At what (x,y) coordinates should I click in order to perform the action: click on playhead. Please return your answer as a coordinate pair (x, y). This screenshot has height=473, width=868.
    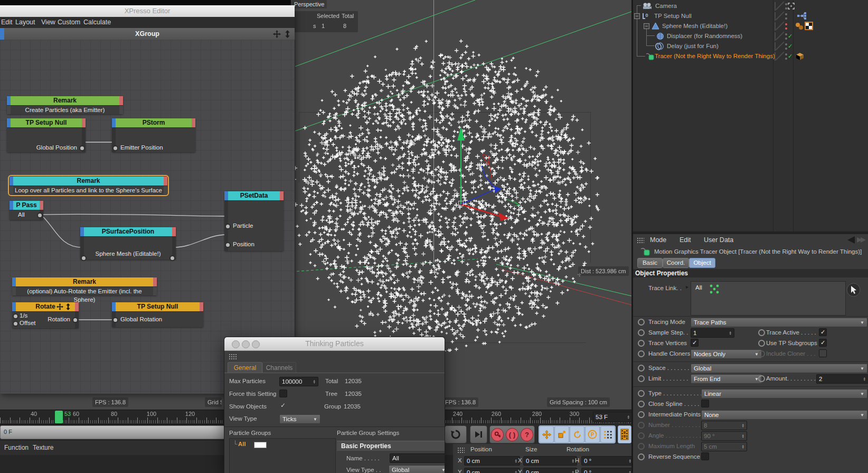
    Looking at the image, I should click on (59, 417).